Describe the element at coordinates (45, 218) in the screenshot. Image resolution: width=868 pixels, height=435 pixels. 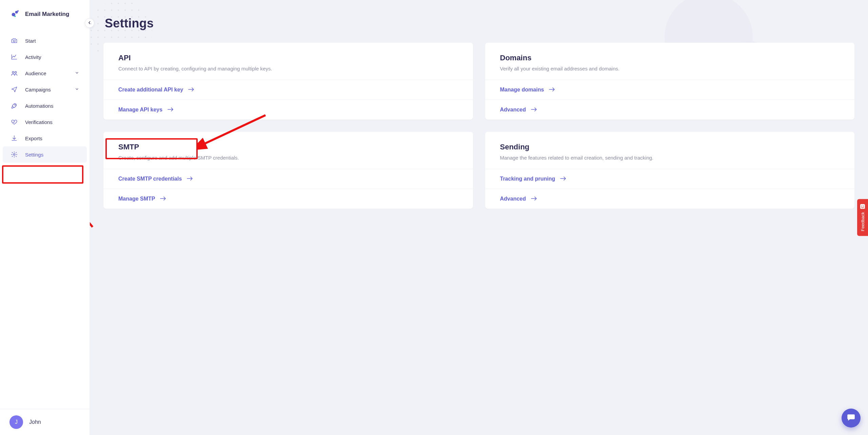
I see `sidebar: Email Marketing StartActivityAudienceCam…` at that location.